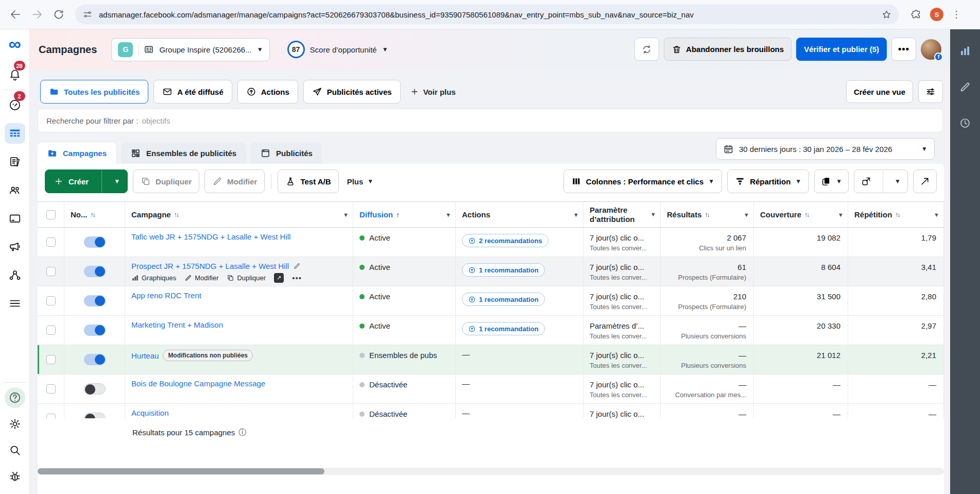  What do you see at coordinates (505, 241) in the screenshot?
I see `recommendations-pill: 2 recommandations` at bounding box center [505, 241].